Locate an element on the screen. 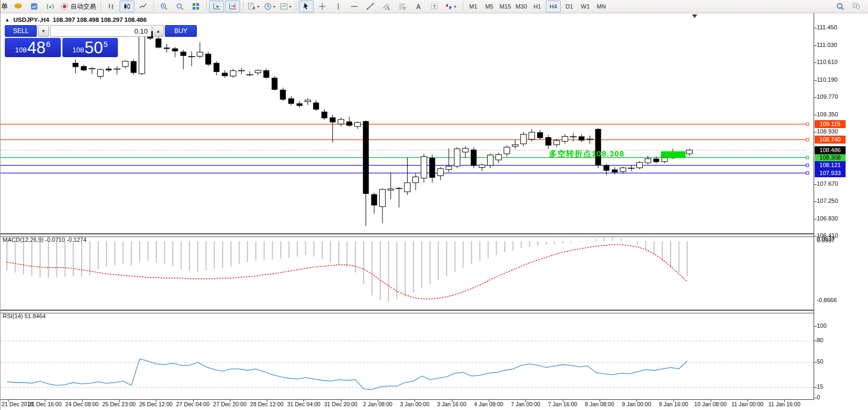  shapes-icon: ▾ is located at coordinates (450, 6).